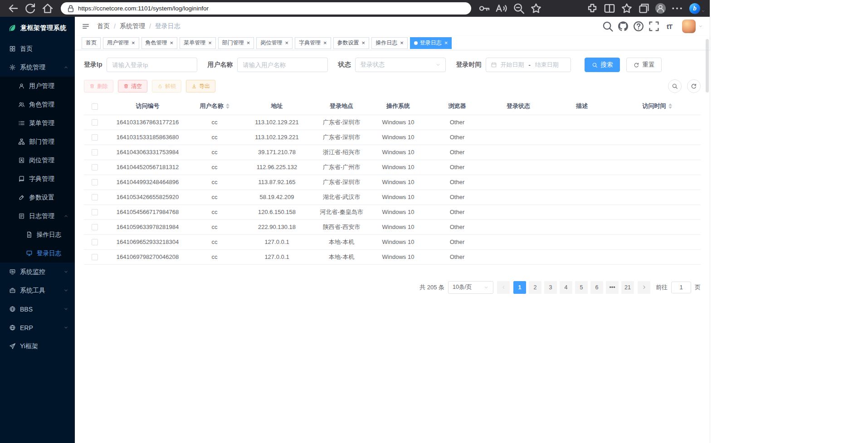  What do you see at coordinates (37, 290) in the screenshot?
I see `sidebar-item-system-tools: 系统工具` at bounding box center [37, 290].